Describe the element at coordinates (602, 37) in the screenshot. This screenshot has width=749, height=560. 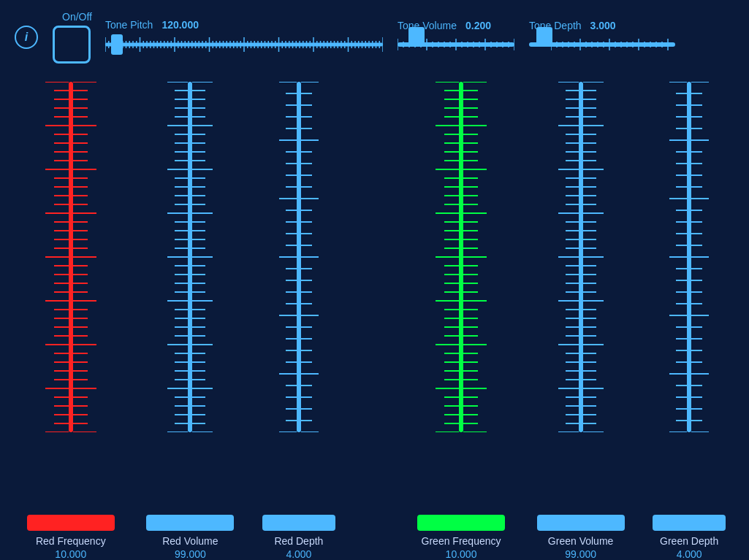
I see `tone-depth-section: Tone Depth 3.000` at that location.